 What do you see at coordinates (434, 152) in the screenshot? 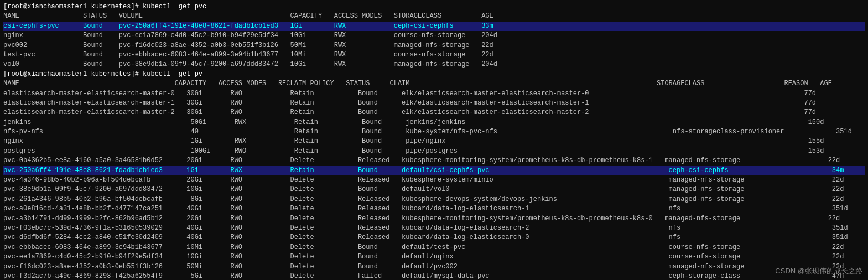
I see `line-15: postgres 100Gi RWO Retain Bound pipe/pos…` at bounding box center [434, 152].